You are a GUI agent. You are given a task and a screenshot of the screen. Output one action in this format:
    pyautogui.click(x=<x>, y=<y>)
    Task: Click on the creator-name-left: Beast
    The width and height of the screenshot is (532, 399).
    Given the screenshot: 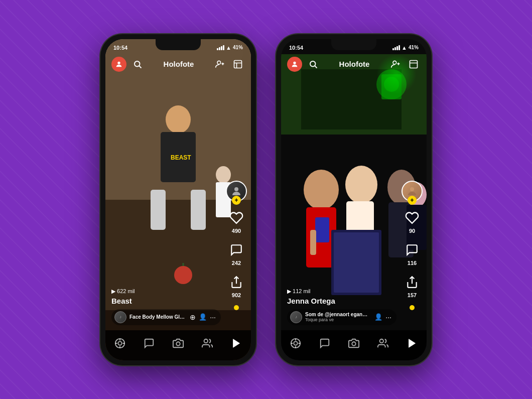 What is the action you would take?
    pyautogui.click(x=166, y=301)
    